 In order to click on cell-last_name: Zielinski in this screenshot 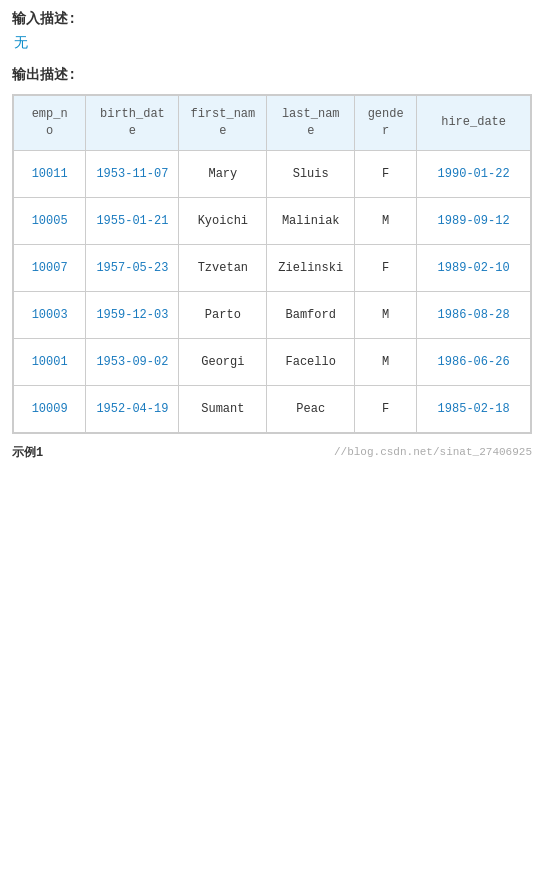, I will do `click(311, 268)`.